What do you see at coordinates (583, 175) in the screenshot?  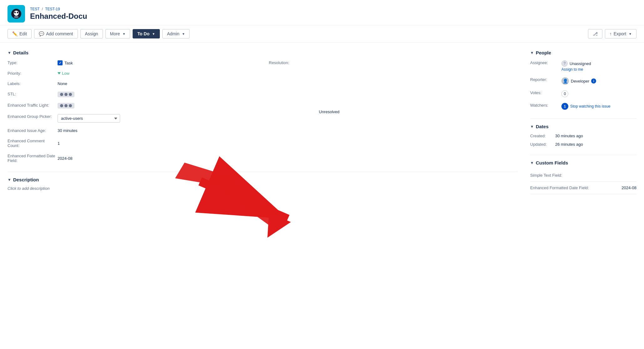 I see `cf-row-1: Simple Text Field:` at bounding box center [583, 175].